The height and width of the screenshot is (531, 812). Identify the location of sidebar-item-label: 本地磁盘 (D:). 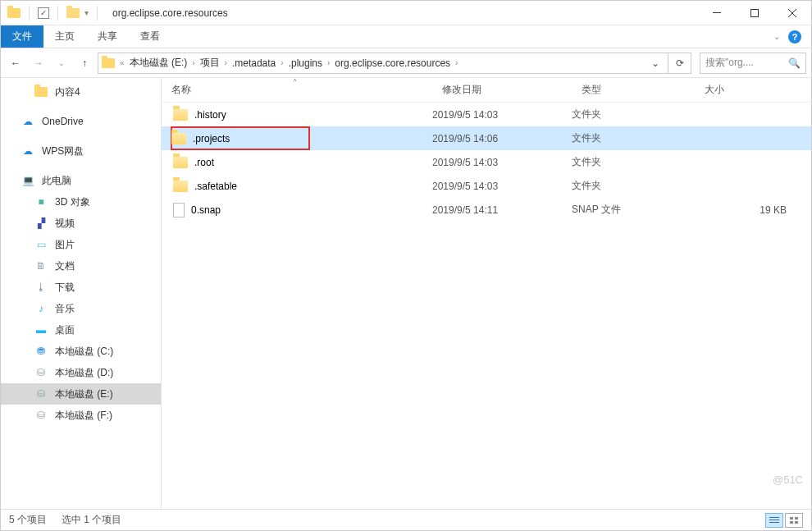
(84, 373).